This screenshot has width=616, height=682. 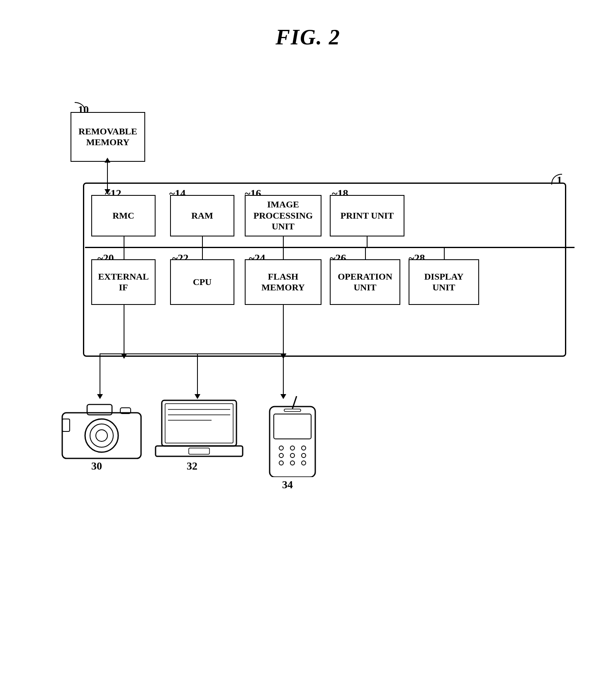 I want to click on external-if-label: EXTERNALIF, so click(x=123, y=282).